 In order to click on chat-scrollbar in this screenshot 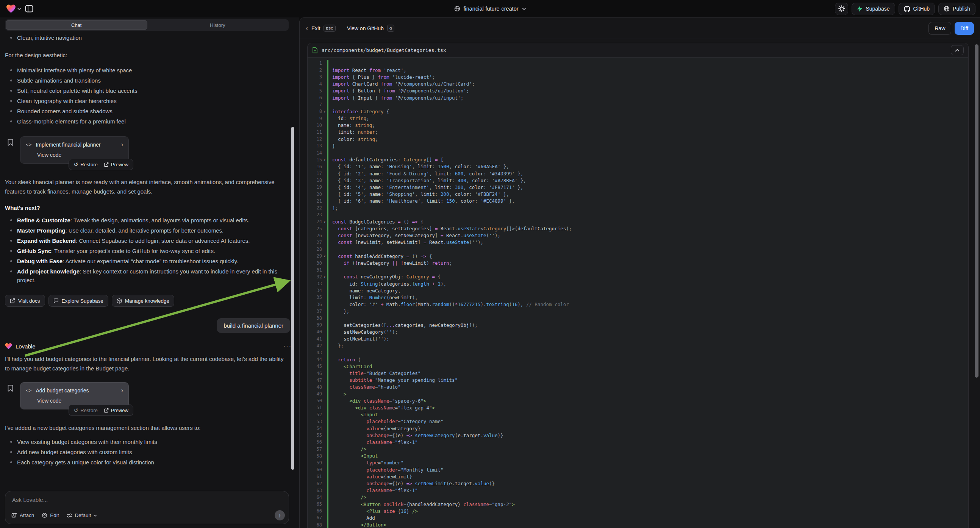, I will do `click(293, 298)`.